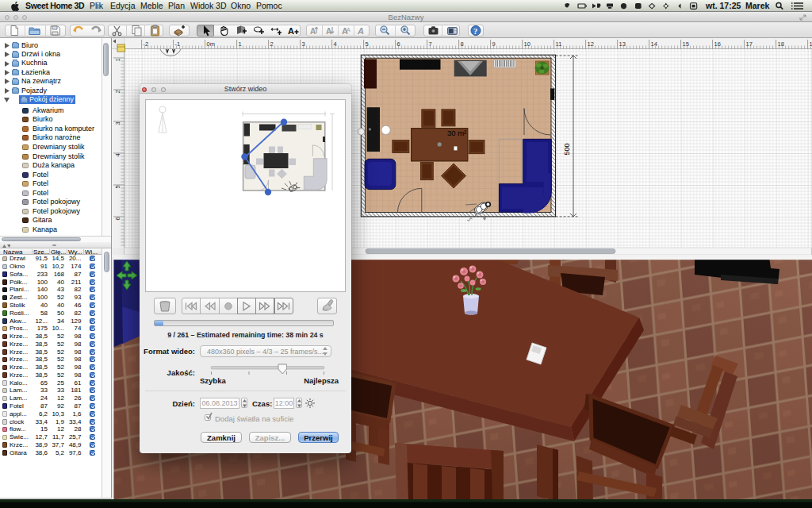 This screenshot has height=508, width=812. What do you see at coordinates (781, 44) in the screenshot?
I see `svg-text: 18` at bounding box center [781, 44].